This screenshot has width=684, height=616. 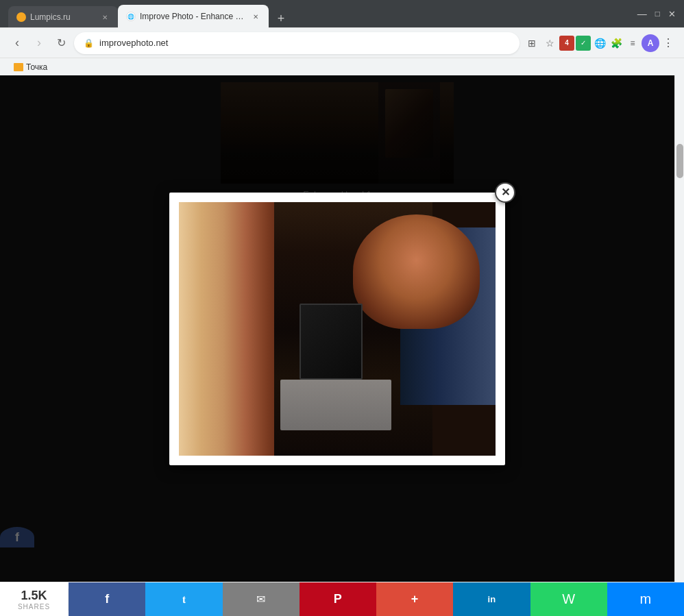 What do you see at coordinates (105, 17) in the screenshot?
I see `tab-lumpics-close: ✕` at bounding box center [105, 17].